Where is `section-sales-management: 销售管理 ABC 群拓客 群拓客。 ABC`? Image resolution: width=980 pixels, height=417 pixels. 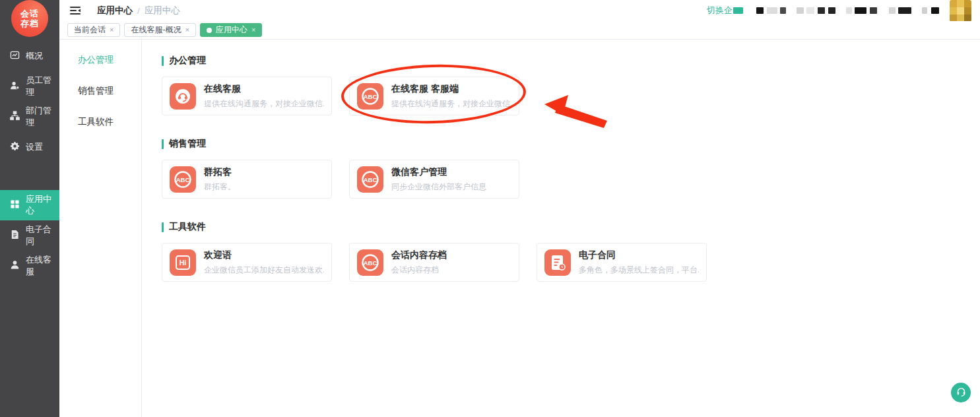 section-sales-management: 销售管理 ABC 群拓客 群拓客。 ABC is located at coordinates (571, 168).